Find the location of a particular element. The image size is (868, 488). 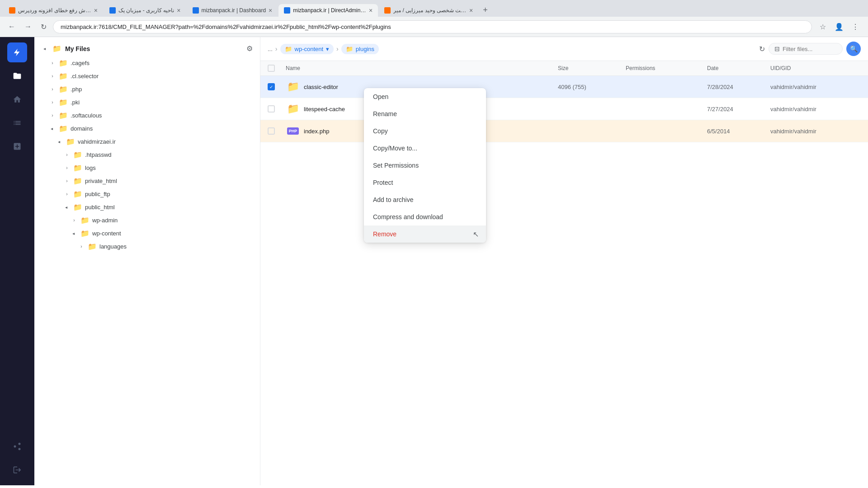

tab-4-close: × is located at coordinates (371, 10).